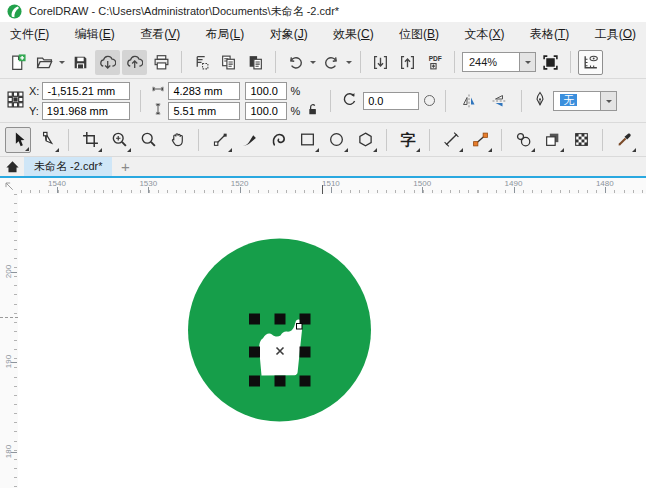 The height and width of the screenshot is (488, 646). Describe the element at coordinates (312, 112) in the screenshot. I see `lock-ratio-button` at that location.